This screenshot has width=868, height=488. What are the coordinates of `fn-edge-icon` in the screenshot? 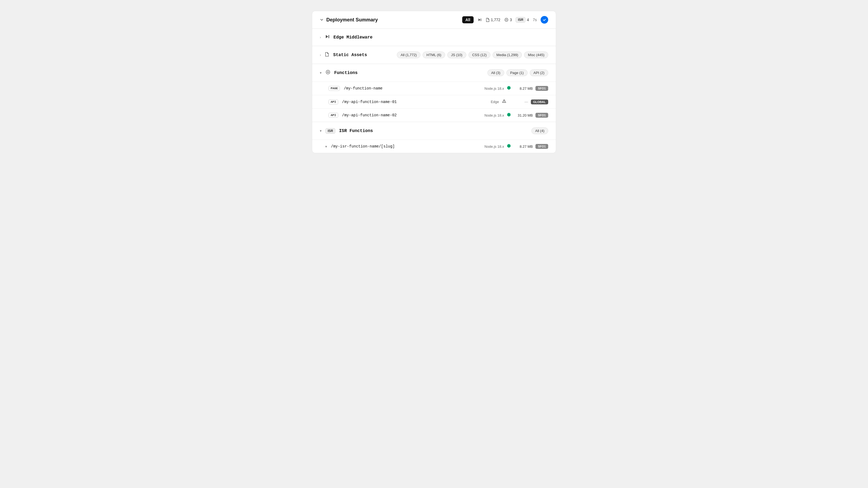 It's located at (504, 102).